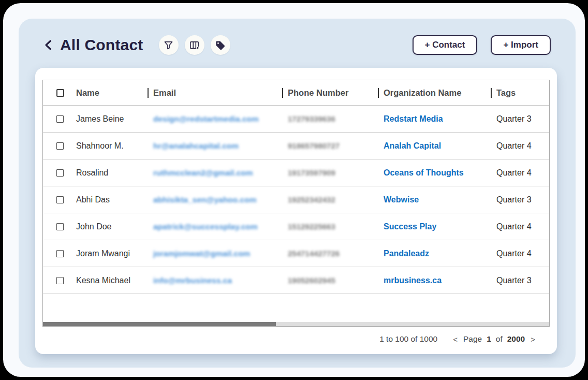  What do you see at coordinates (169, 46) in the screenshot?
I see `filter-icon` at bounding box center [169, 46].